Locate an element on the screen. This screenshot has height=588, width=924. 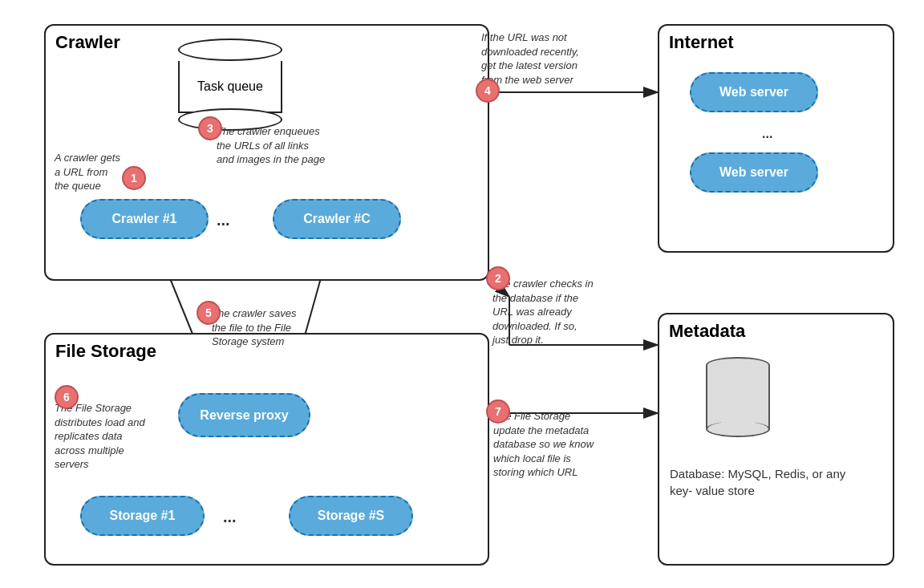
reverse-proxy-label: Reverse proxy is located at coordinates (244, 416).